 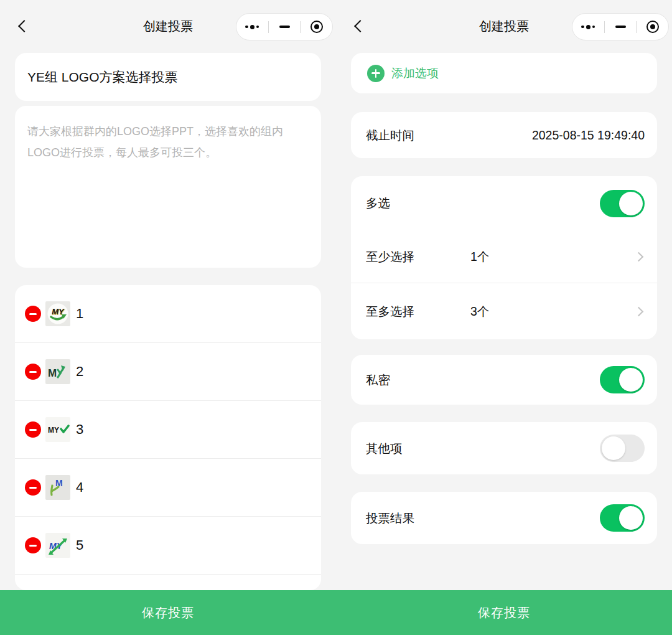 What do you see at coordinates (390, 311) in the screenshot?
I see `max-select-label: 至多选择` at bounding box center [390, 311].